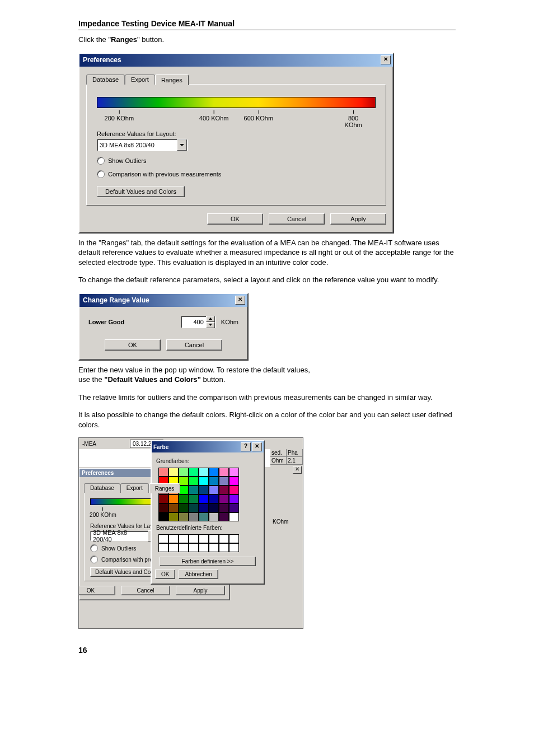  What do you see at coordinates (141, 192) in the screenshot?
I see `default-values-button: Default Values and Colors` at bounding box center [141, 192].